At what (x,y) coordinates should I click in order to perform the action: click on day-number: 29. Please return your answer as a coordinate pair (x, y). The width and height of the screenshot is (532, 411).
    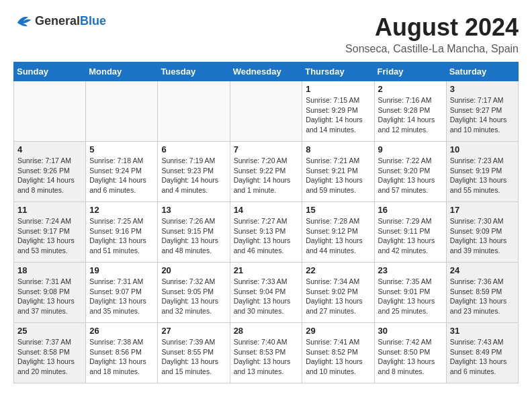
    Looking at the image, I should click on (338, 330).